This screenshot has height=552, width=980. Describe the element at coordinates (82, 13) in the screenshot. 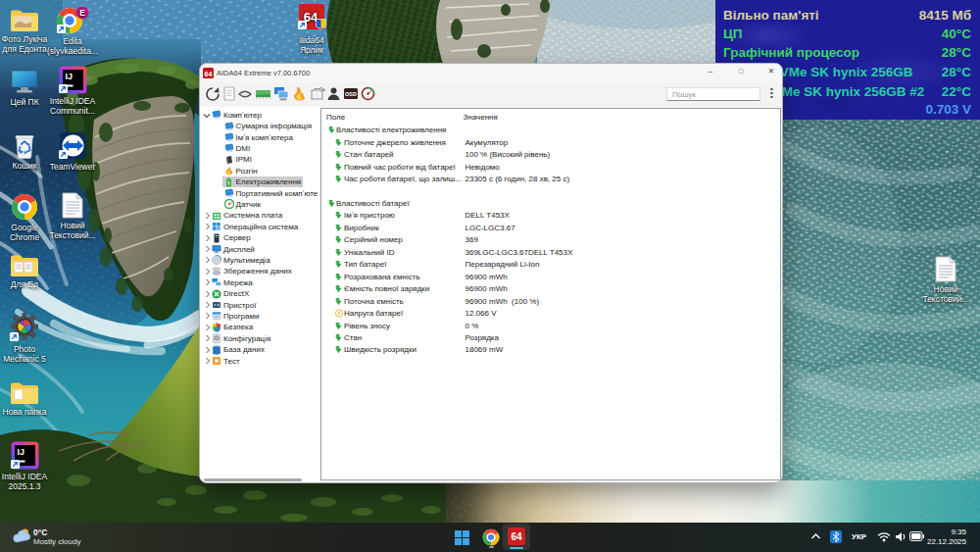

I see `svg-text: E` at that location.